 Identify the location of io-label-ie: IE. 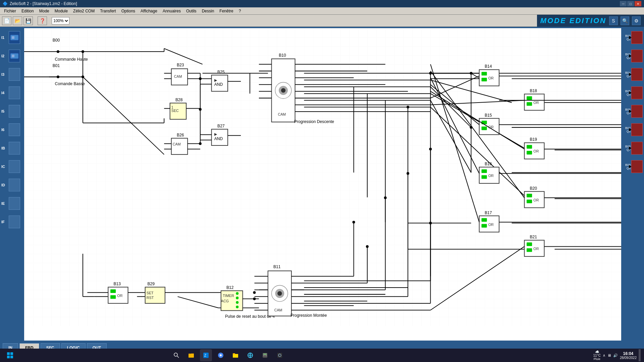
(4, 203).